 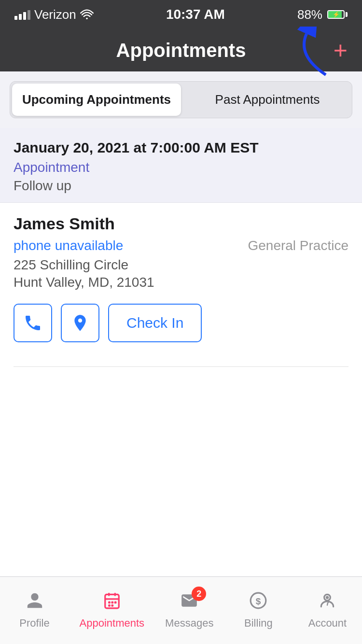 I want to click on tabs-row: Upcoming Appointments Past Appointments, so click(x=181, y=99).